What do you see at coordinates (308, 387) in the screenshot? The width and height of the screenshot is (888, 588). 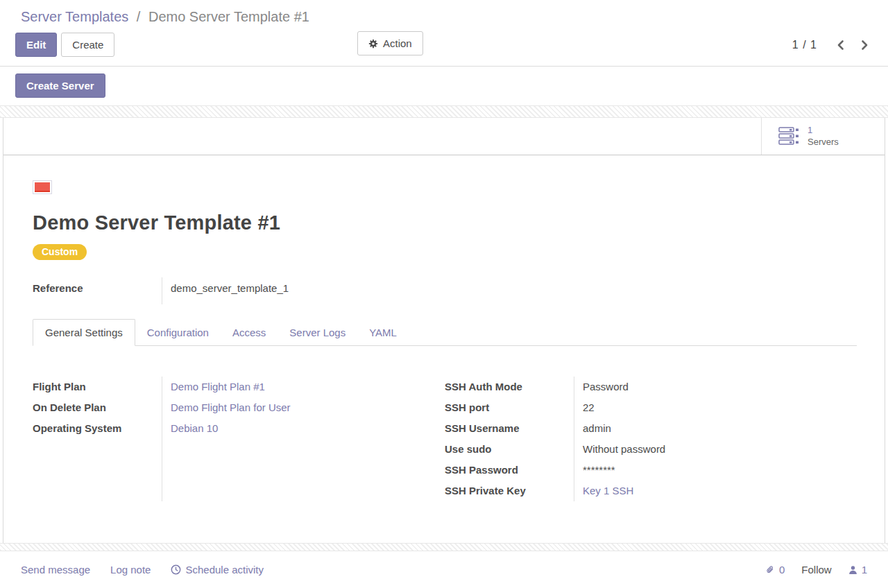 I see `field-value-flight-plan-link: Demo Flight Plan #1` at bounding box center [308, 387].